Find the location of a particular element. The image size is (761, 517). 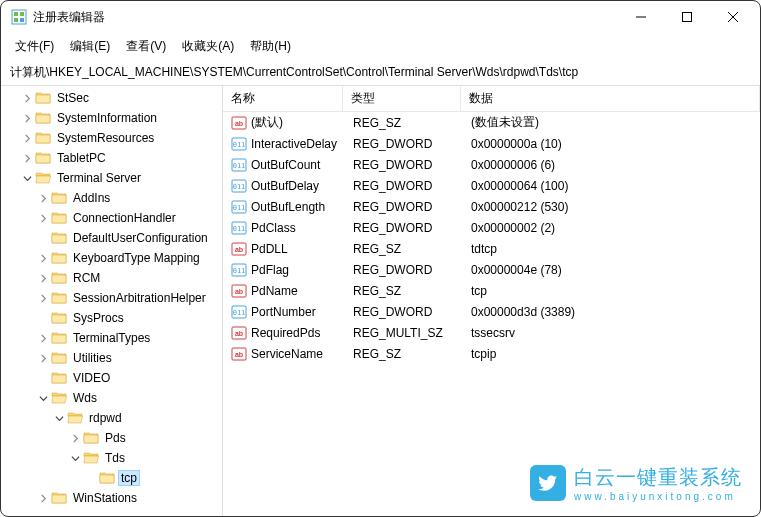

tree-label: RCM is located at coordinates (86, 278).